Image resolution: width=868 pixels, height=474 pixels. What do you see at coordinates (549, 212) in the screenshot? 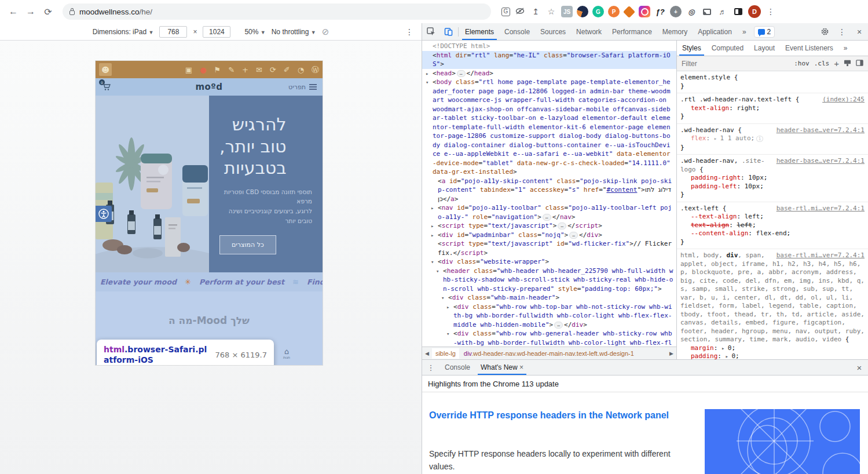
I see `code-line: ▸<nav id="pojo-a11y-toolbar" class="pojo…` at bounding box center [549, 212].